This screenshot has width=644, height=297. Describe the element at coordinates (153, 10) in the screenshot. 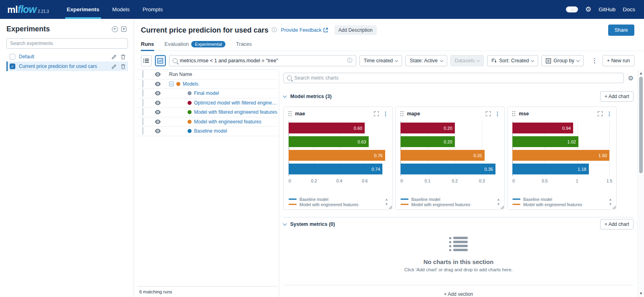

I see `nav-tab-prompts: Prompts` at that location.